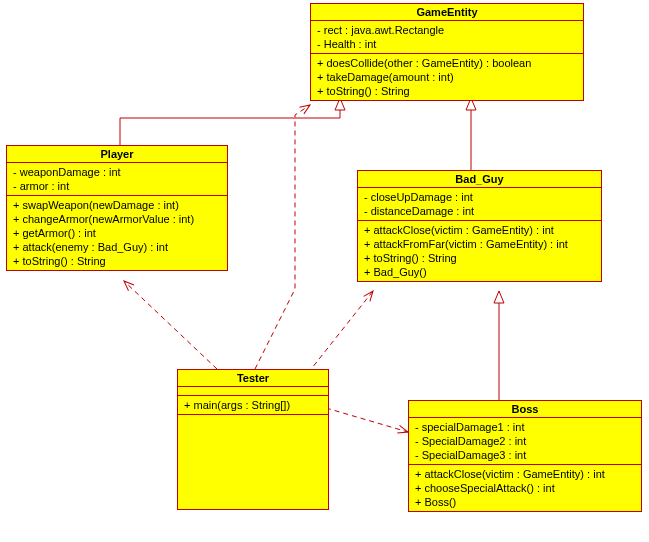 The width and height of the screenshot is (649, 542). I want to click on class-name: Boss, so click(525, 410).